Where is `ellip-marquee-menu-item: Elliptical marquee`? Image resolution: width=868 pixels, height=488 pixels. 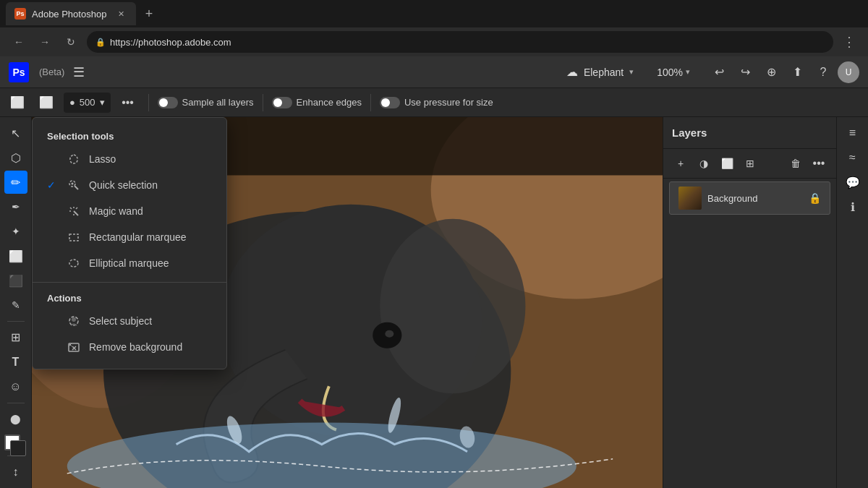
ellip-marquee-menu-item: Elliptical marquee is located at coordinates (129, 263).